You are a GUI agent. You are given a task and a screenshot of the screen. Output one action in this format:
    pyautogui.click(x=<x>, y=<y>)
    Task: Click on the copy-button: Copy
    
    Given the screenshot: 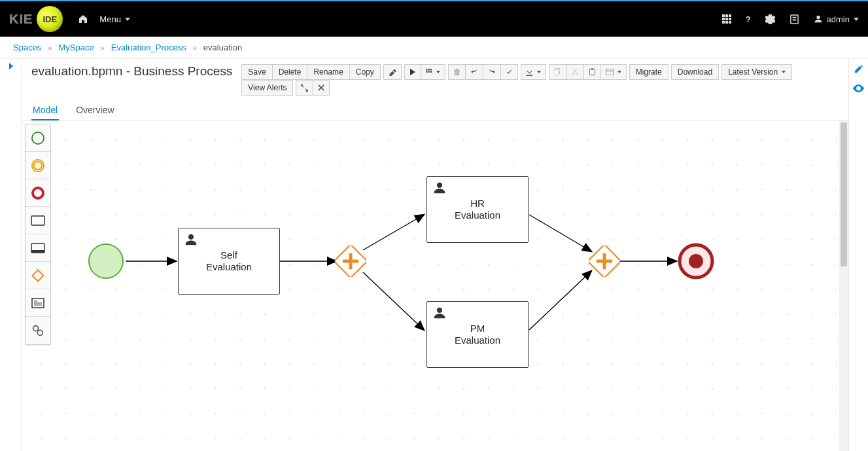 What is the action you would take?
    pyautogui.click(x=365, y=72)
    